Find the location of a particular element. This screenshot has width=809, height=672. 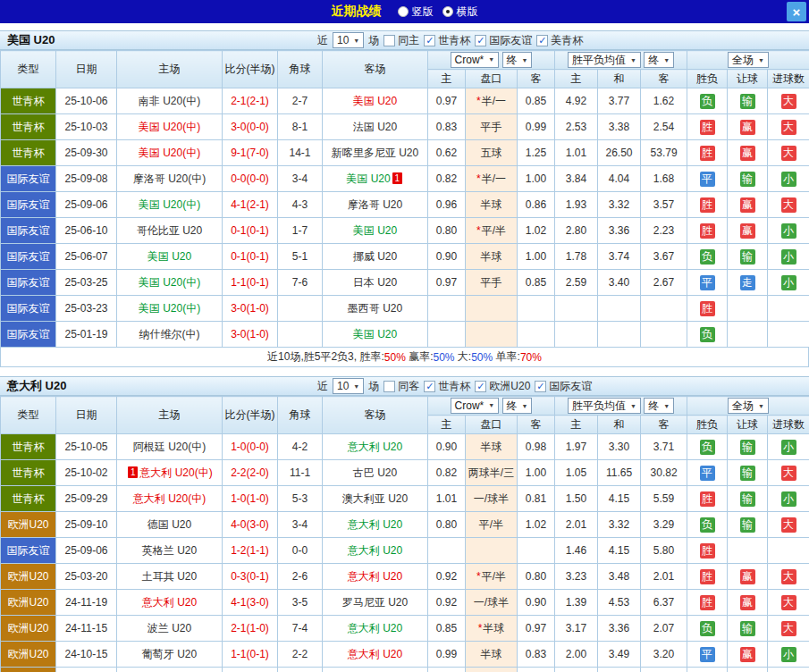

col-home: 主场 is located at coordinates (170, 416).